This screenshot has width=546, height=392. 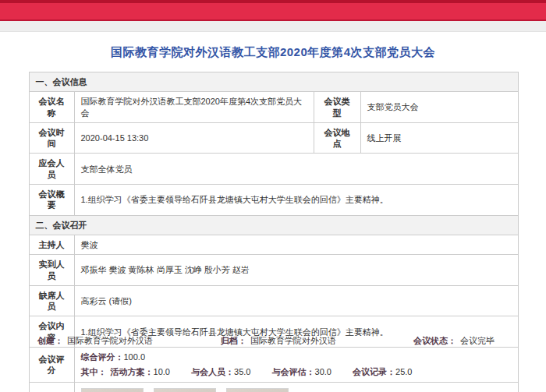 I want to click on meeting-status-label: 会议状态：, so click(x=435, y=341).